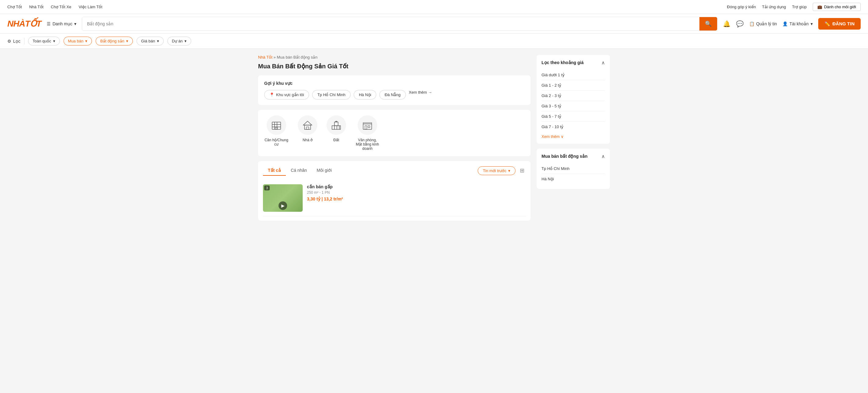 This screenshot has width=868, height=393. I want to click on manage-button: 📋 Quản lý tin, so click(763, 24).